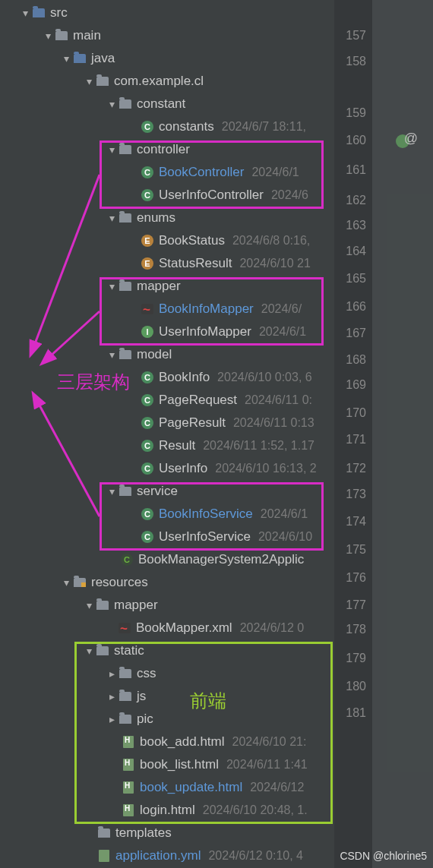 This screenshot has height=868, width=433. Describe the element at coordinates (205, 537) in the screenshot. I see `file-label: UserInfoService` at that location.